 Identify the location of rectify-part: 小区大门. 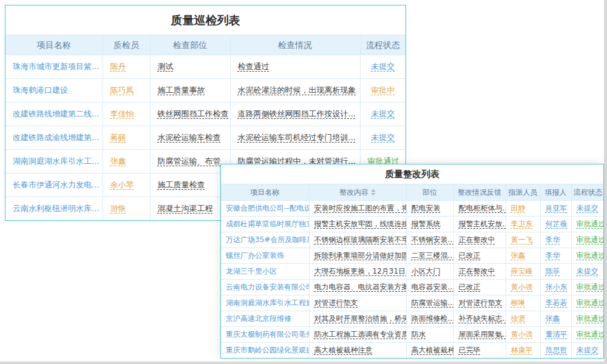
(426, 271).